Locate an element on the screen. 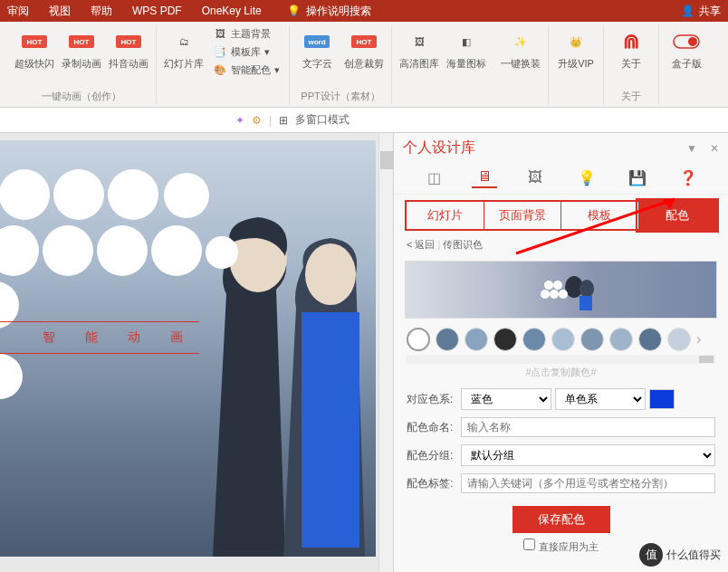 The height and width of the screenshot is (572, 728). watermark-icon: 值 is located at coordinates (651, 555).